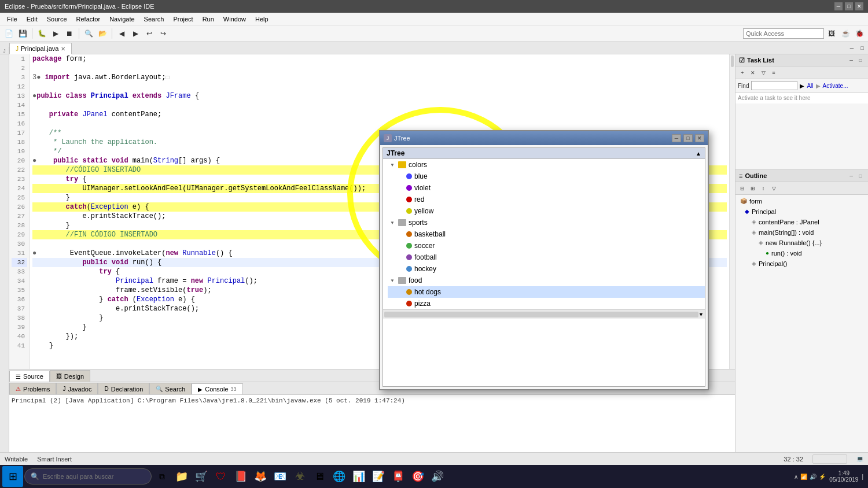 The width and height of the screenshot is (868, 488). What do you see at coordinates (217, 389) in the screenshot?
I see `tab-console: ▶ Console 33` at bounding box center [217, 389].